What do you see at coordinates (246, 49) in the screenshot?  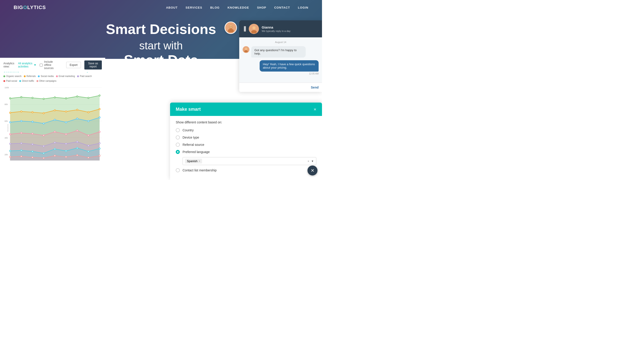 I see `agent-bubble-avatar` at bounding box center [246, 49].